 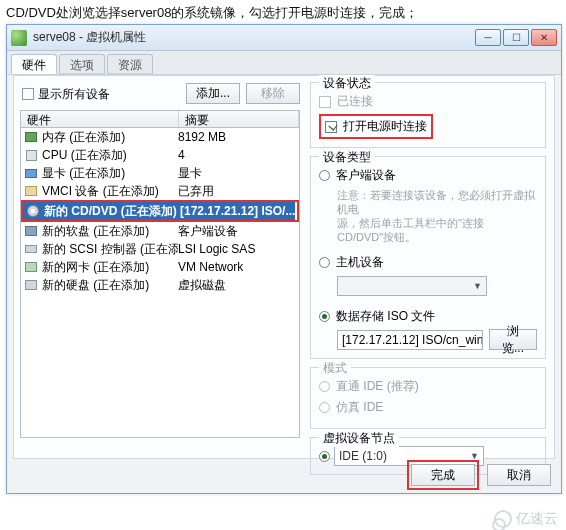 I want to click on datastore-iso-radio, so click(x=324, y=316).